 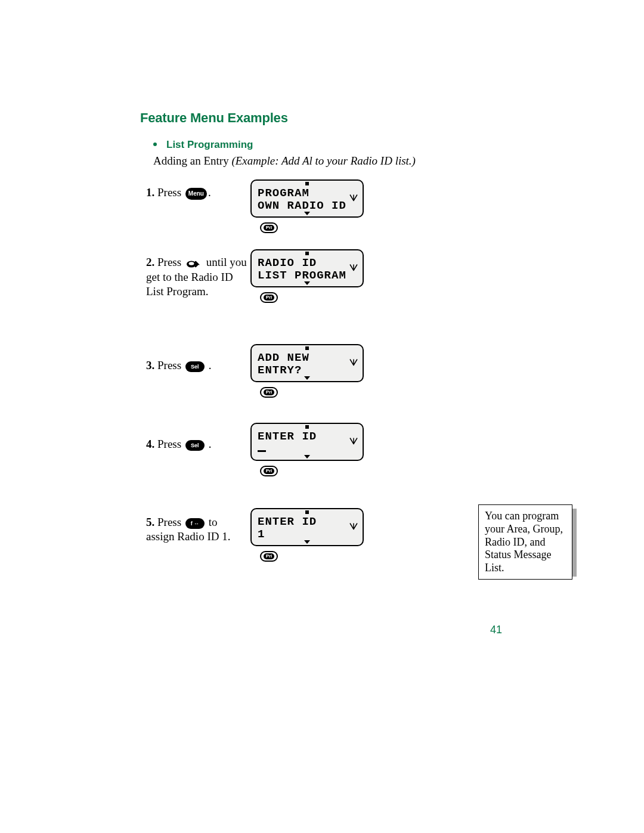 What do you see at coordinates (150, 192) in the screenshot?
I see `step-1-number: 1.` at bounding box center [150, 192].